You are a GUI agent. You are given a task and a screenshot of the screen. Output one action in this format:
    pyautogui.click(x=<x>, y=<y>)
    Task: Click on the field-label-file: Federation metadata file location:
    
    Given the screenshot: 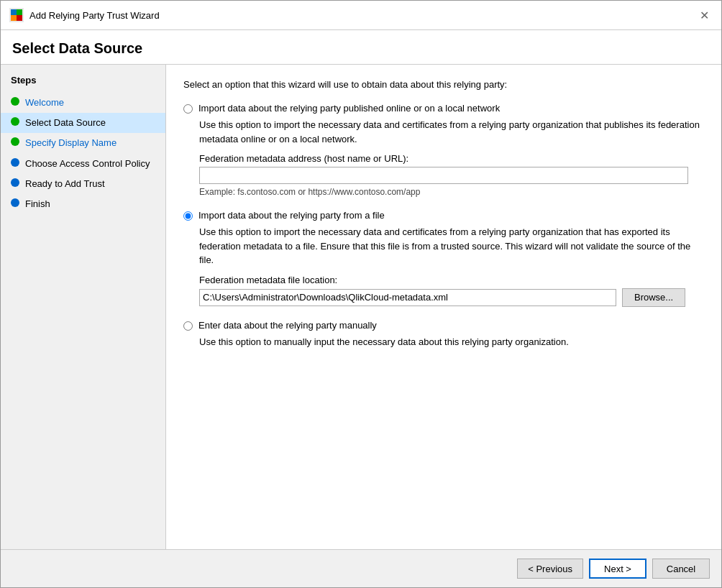 What is the action you would take?
    pyautogui.click(x=452, y=280)
    